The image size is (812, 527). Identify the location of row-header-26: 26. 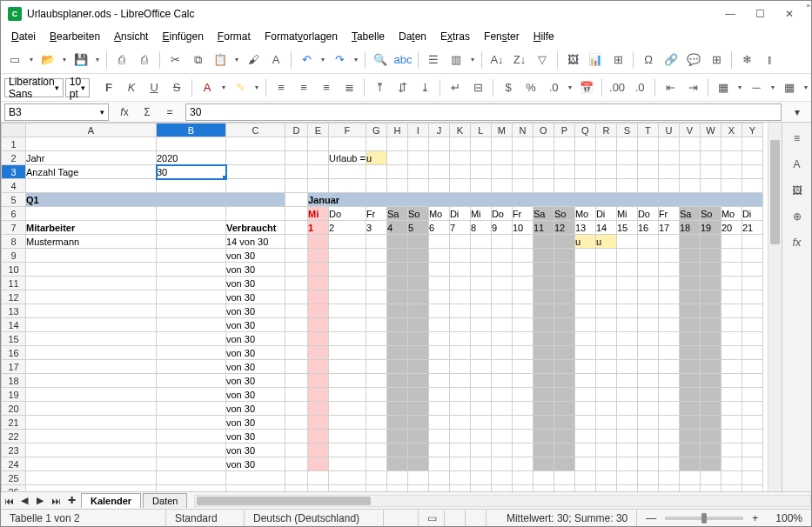
(14, 489).